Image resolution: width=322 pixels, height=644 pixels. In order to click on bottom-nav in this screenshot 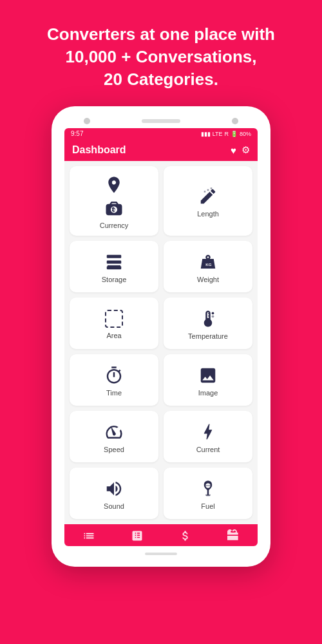, I will do `click(161, 535)`.